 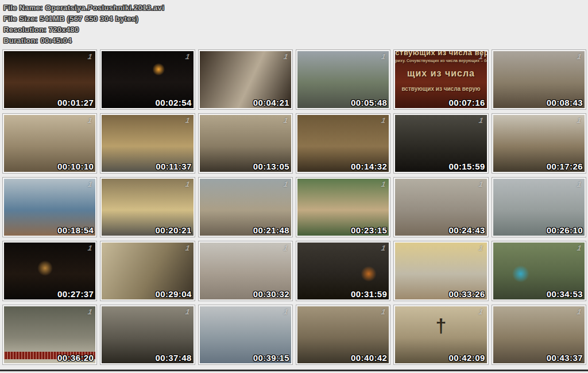 What do you see at coordinates (539, 271) in the screenshot?
I see `thumbnail-child-military-vehicle: 100:34:53` at bounding box center [539, 271].